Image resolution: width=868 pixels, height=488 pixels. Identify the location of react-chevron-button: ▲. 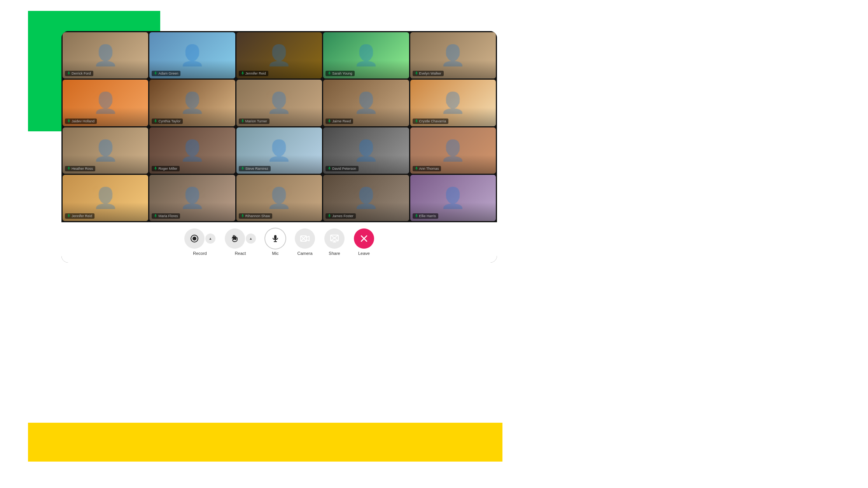
(251, 239).